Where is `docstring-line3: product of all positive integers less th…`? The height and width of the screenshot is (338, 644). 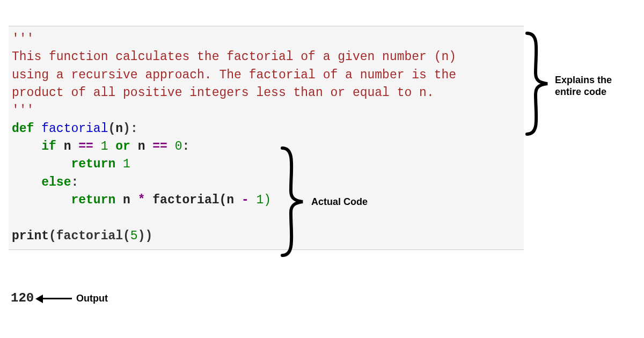 docstring-line3: product of all positive integers less th… is located at coordinates (223, 93).